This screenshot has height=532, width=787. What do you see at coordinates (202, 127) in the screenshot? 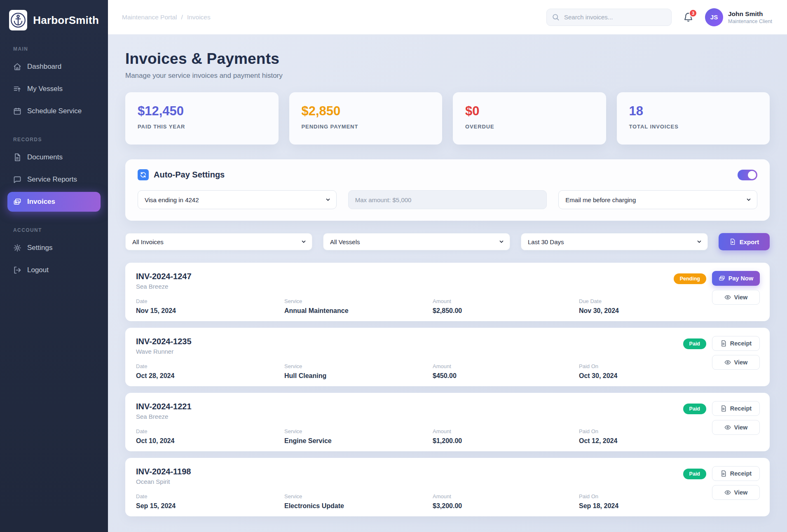
I see `stat-label: PAID THIS YEAR` at bounding box center [202, 127].